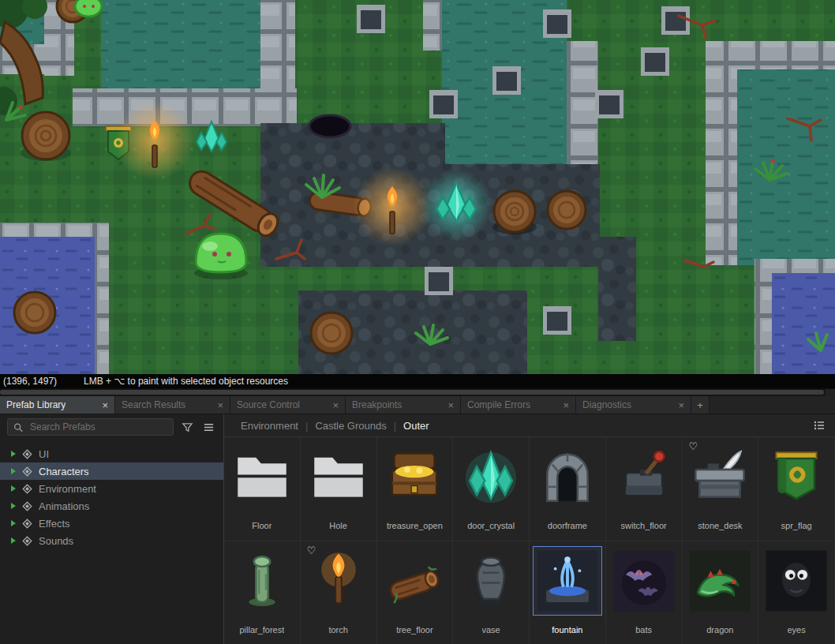 This screenshot has width=835, height=644. I want to click on tree-item-animations: Animations, so click(112, 506).